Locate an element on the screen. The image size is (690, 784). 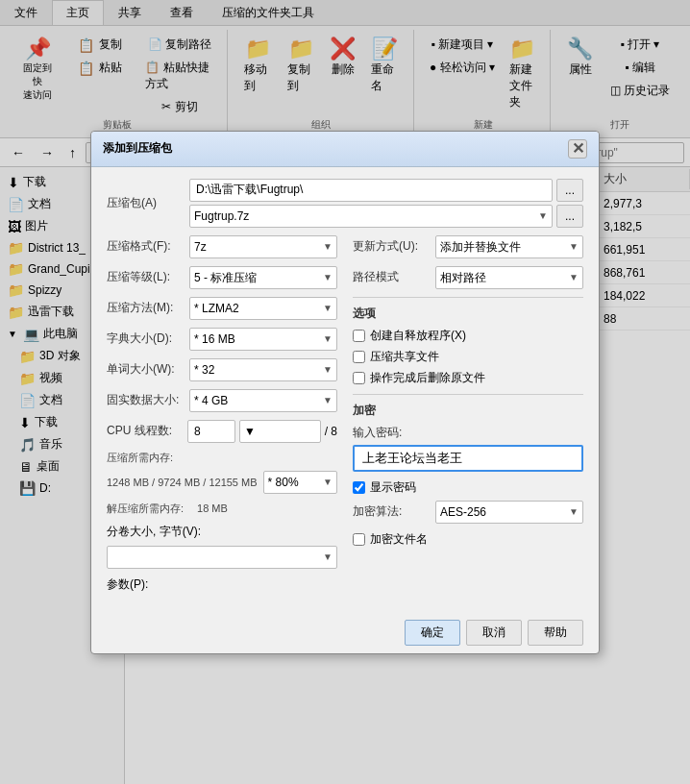
ok-button: 确定 is located at coordinates (432, 632).